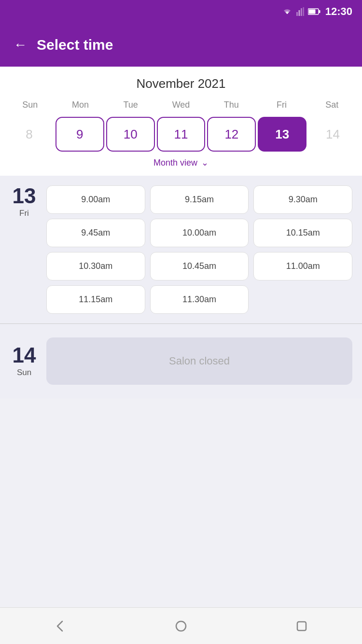 The width and height of the screenshot is (362, 644). Describe the element at coordinates (96, 200) in the screenshot. I see `time-slot-900: 9.00am` at that location.